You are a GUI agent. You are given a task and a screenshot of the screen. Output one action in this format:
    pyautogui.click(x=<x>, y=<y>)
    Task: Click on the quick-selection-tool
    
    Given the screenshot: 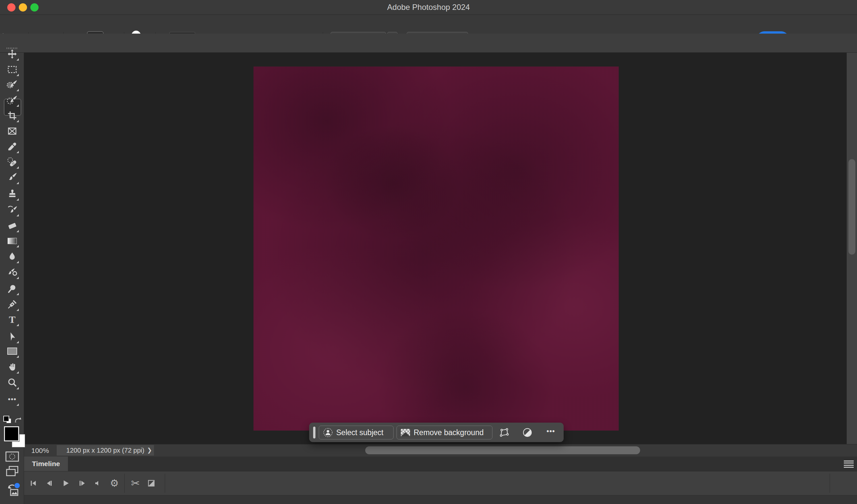 What is the action you would take?
    pyautogui.click(x=12, y=100)
    